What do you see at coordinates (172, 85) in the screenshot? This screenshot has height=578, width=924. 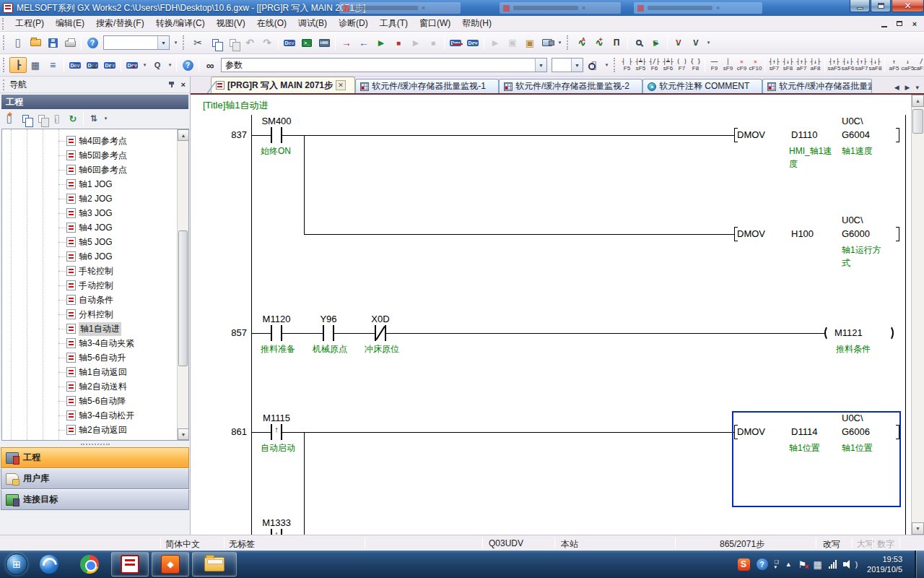 I see `pin-icon` at bounding box center [172, 85].